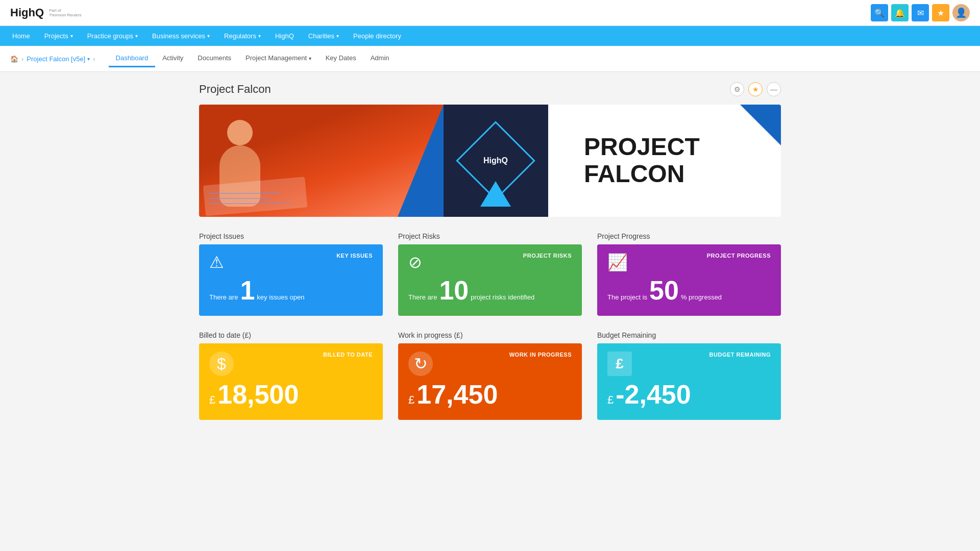  Describe the element at coordinates (618, 262) in the screenshot. I see `progress-icon: 📈` at that location.